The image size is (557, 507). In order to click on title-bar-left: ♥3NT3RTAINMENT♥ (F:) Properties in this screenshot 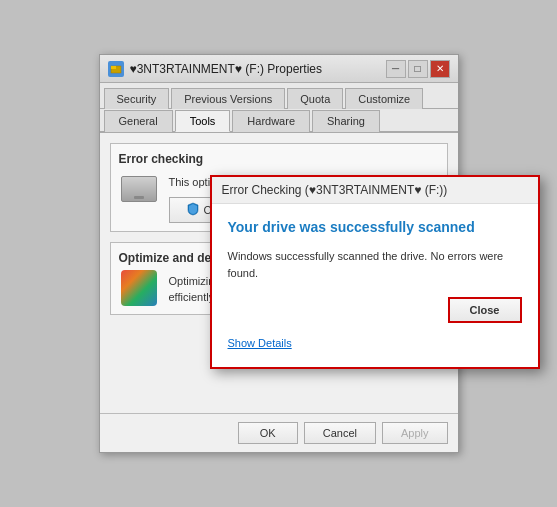, I will do `click(216, 69)`.